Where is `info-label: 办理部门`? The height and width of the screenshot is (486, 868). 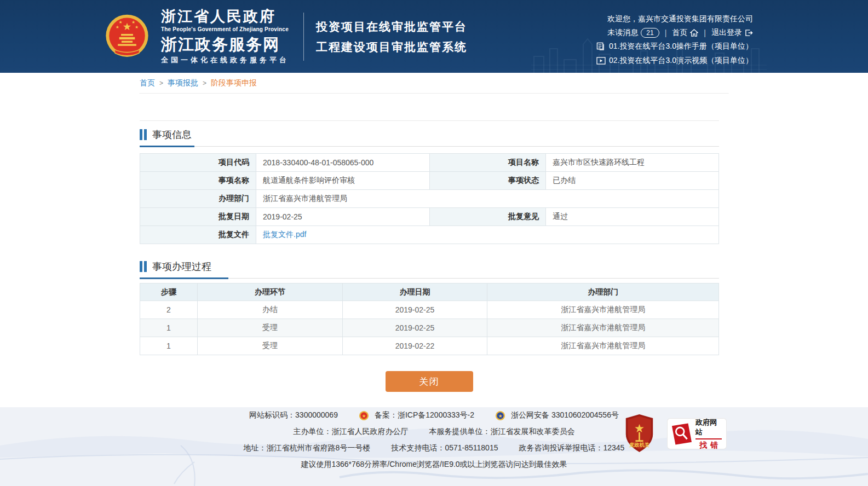
info-label: 办理部门 is located at coordinates (198, 199).